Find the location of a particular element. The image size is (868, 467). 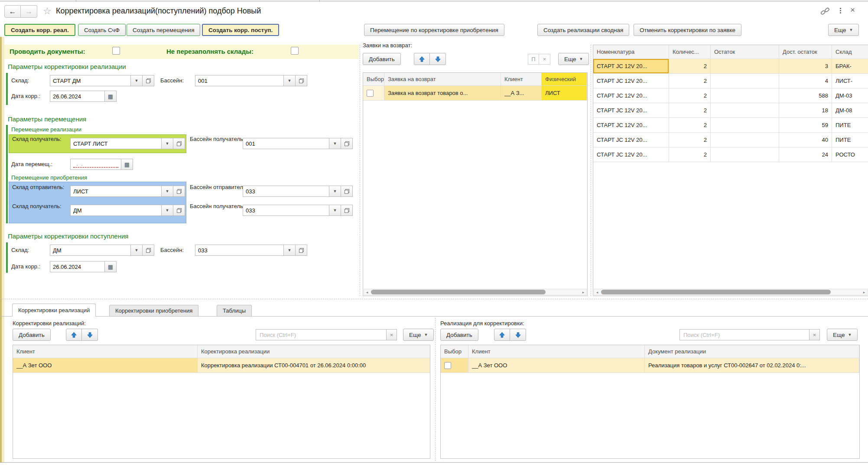

scrollbar-thumb is located at coordinates (458, 292).